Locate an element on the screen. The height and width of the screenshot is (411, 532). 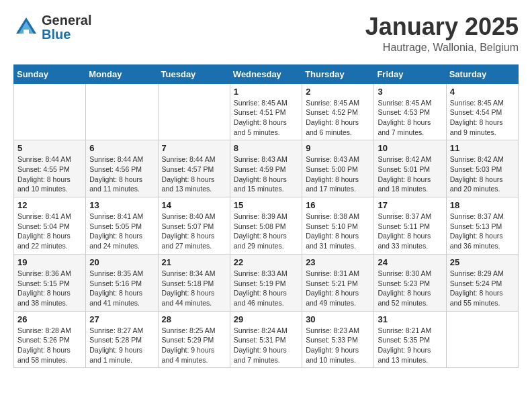
day-info: Sunrise: 8:34 AM Sunset: 5:18 PM Dayligh… is located at coordinates (194, 289).